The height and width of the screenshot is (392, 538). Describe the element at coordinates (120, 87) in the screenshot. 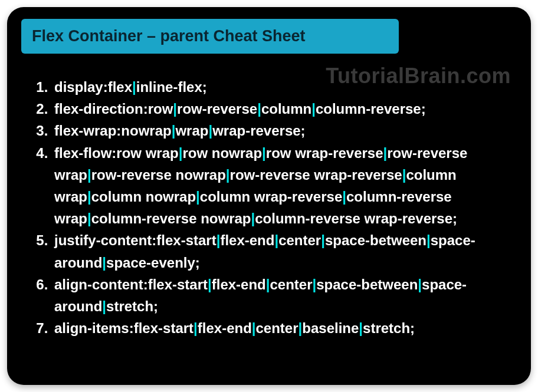

I see `property-value: flex` at that location.